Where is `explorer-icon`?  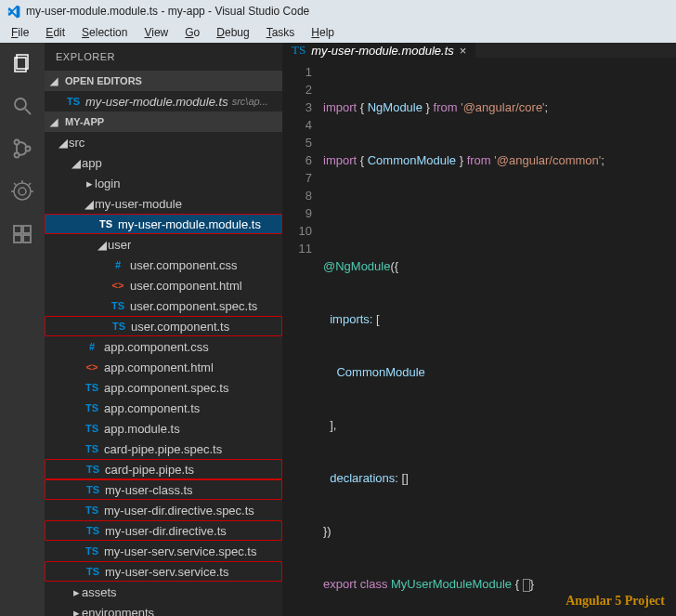 explorer-icon is located at coordinates (22, 63).